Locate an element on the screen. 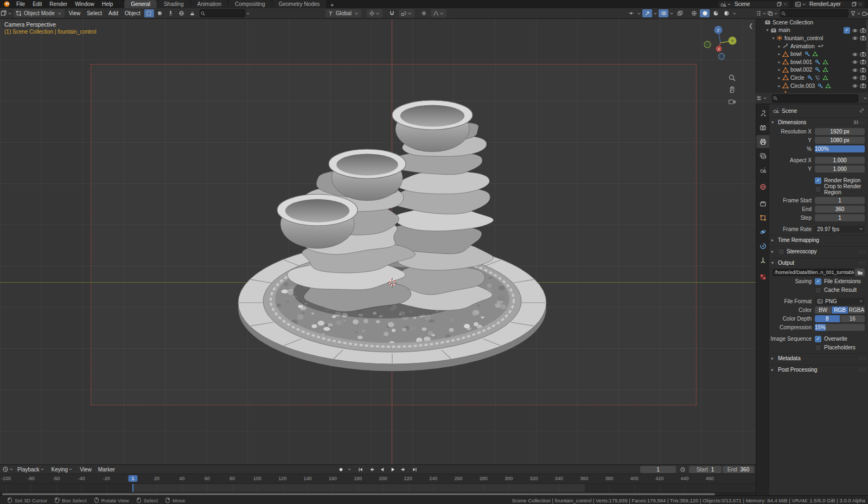 Image resolution: width=868 pixels, height=504 pixels. editor-type-3d-viewport-icon is located at coordinates (3, 13).